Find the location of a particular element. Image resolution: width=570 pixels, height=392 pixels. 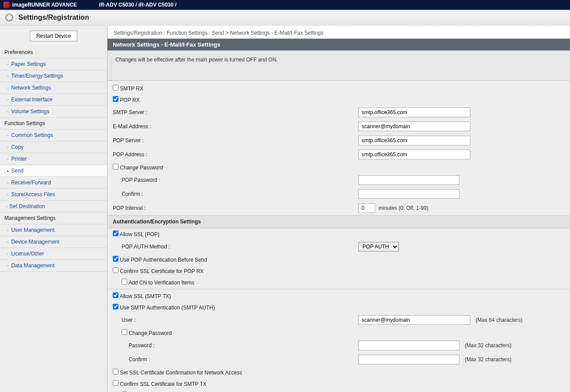

email-address-label: E-Mail Address : is located at coordinates (236, 126).